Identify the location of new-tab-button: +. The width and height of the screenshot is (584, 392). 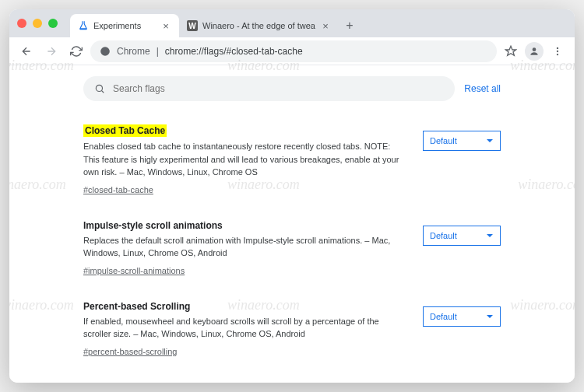
(350, 26).